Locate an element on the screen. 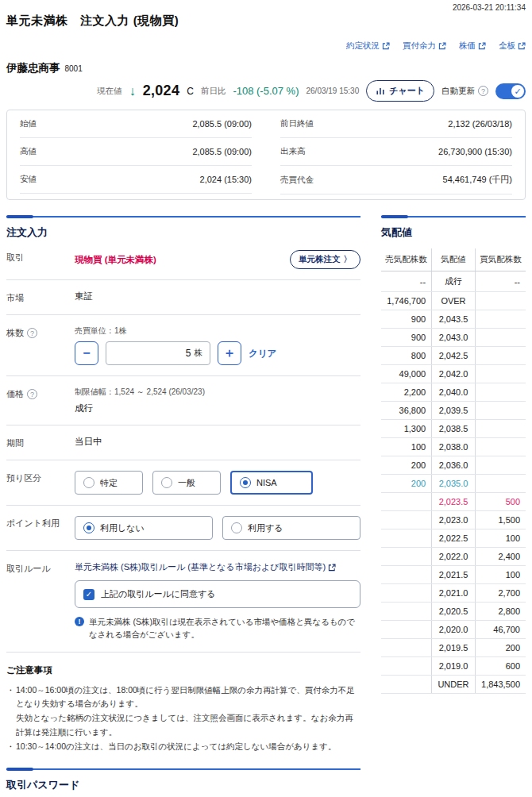 Image resolution: width=532 pixels, height=797 pixels. period-value: 当日中 is located at coordinates (218, 441).